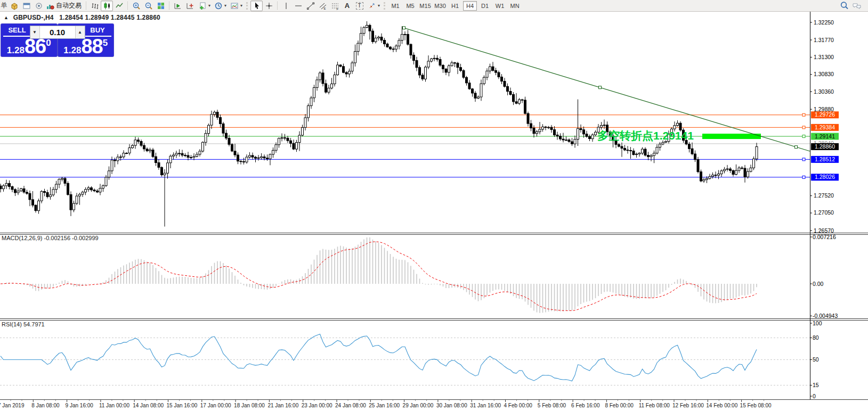  What do you see at coordinates (50, 6) in the screenshot?
I see `autotrading-icon` at bounding box center [50, 6].